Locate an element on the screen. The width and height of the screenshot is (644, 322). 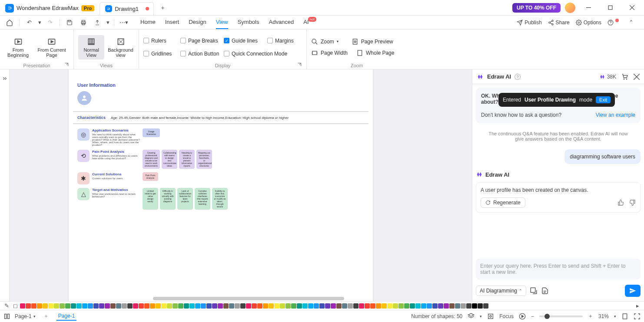
close-button is located at coordinates (632, 8).